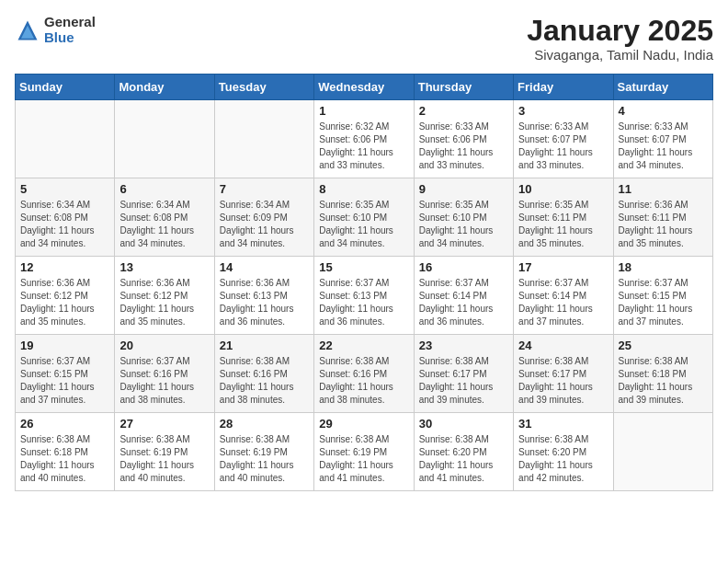 The height and width of the screenshot is (563, 728). I want to click on day-info: Sunrise: 6:37 AM Sunset: 6:16 PM Dayligh…, so click(164, 381).